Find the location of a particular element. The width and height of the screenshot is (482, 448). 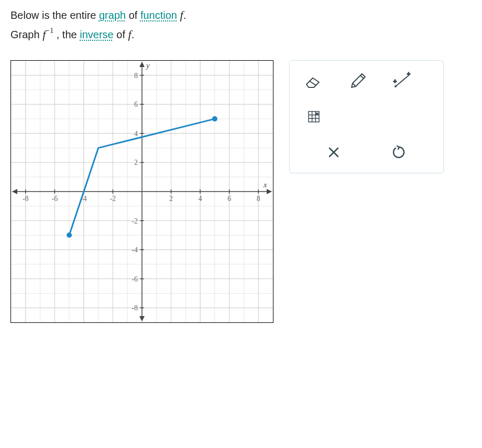

inverse-link: inverse is located at coordinates (96, 35).